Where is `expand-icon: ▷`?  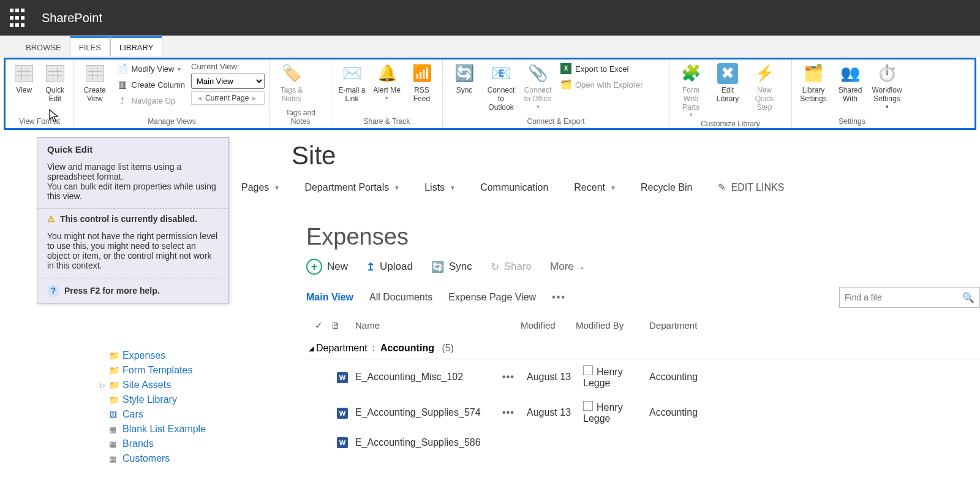 expand-icon: ▷ is located at coordinates (103, 385).